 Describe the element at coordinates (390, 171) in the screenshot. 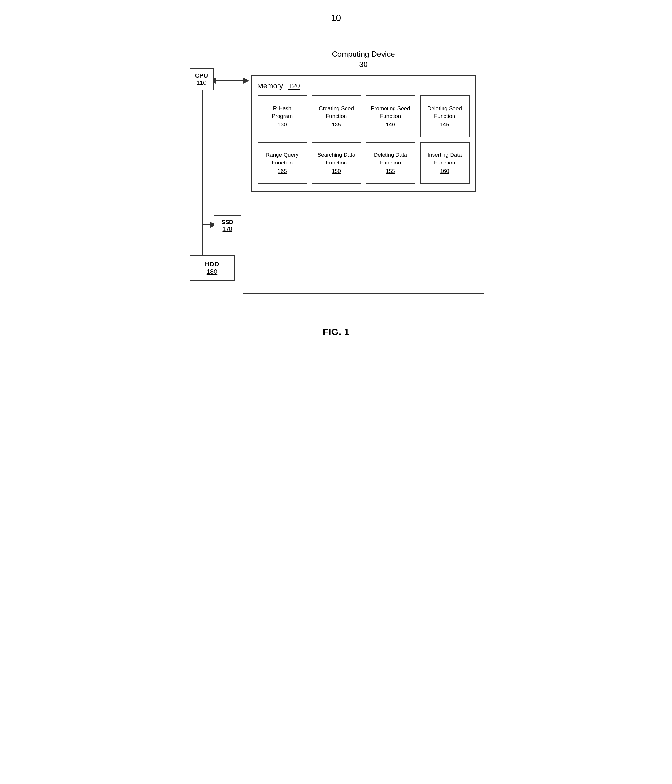

I see `deleting-data-number: 155` at that location.